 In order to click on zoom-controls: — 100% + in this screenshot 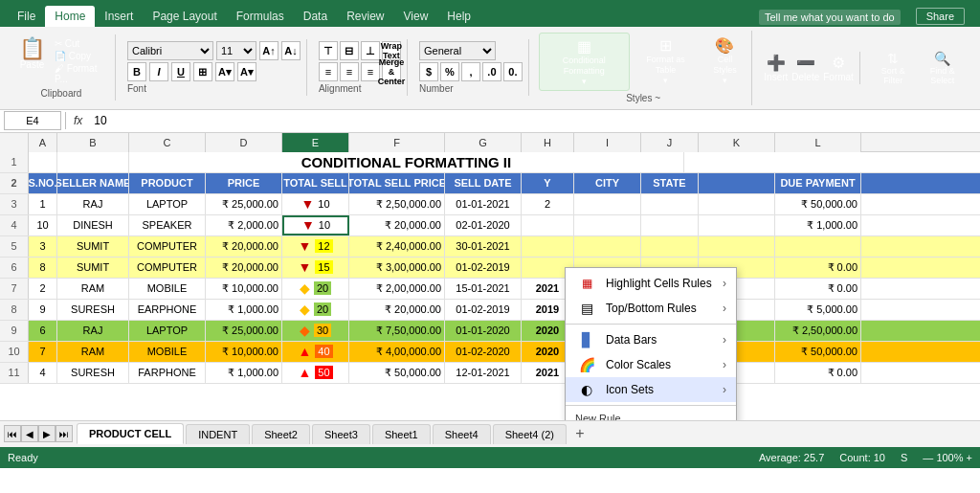, I will do `click(947, 458)`.